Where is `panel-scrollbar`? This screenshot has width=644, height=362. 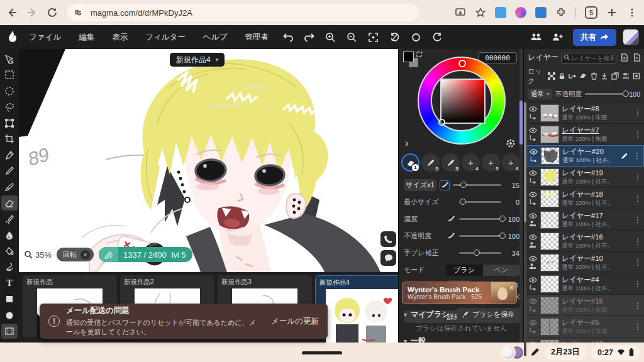
panel-scrollbar is located at coordinates (521, 196).